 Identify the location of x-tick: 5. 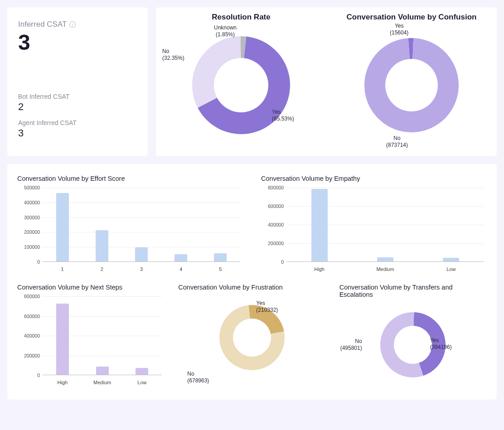
(220, 269).